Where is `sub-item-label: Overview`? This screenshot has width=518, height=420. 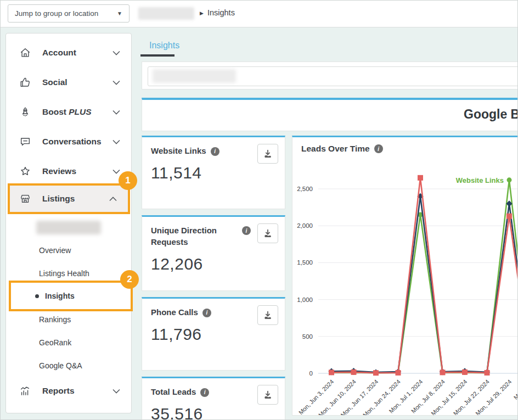 sub-item-label: Overview is located at coordinates (55, 250).